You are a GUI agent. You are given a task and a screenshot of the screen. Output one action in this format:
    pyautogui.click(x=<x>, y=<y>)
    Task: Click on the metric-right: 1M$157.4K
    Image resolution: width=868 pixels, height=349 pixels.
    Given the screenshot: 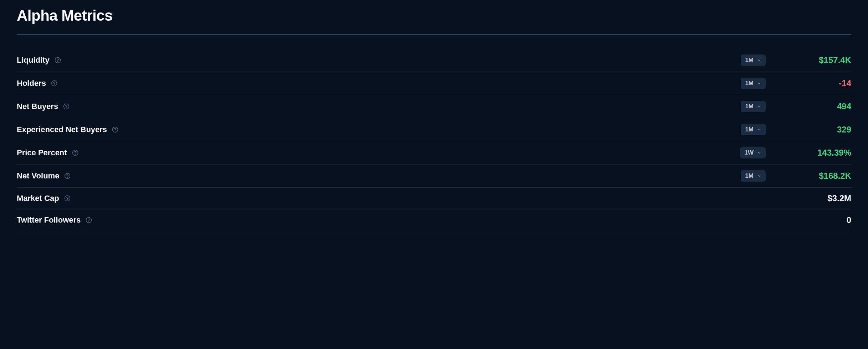 What is the action you would take?
    pyautogui.click(x=796, y=60)
    